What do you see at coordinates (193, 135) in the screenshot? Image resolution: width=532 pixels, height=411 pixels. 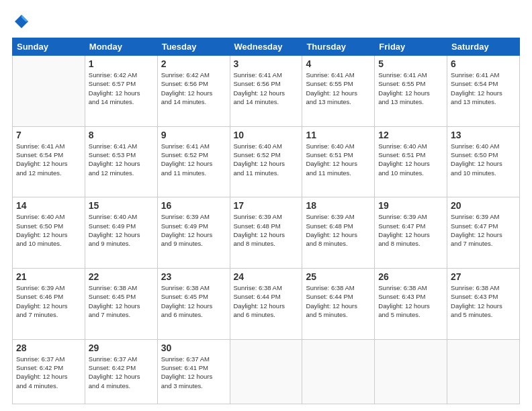 I see `day-number: 9` at bounding box center [193, 135].